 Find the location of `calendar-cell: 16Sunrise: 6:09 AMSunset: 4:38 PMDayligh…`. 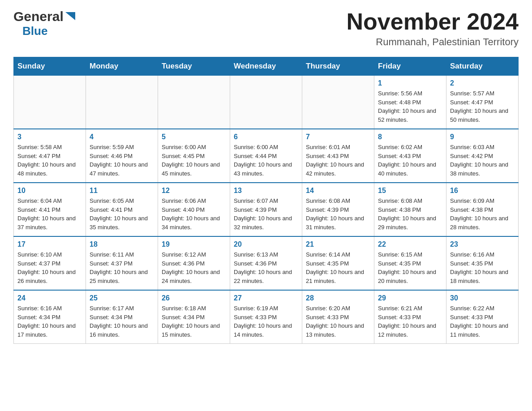

calendar-cell: 16Sunrise: 6:09 AMSunset: 4:38 PMDayligh… is located at coordinates (483, 210).